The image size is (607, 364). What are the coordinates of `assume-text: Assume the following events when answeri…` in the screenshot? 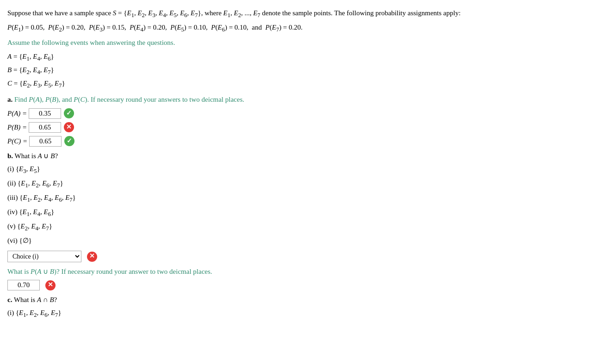 It's located at (304, 43).